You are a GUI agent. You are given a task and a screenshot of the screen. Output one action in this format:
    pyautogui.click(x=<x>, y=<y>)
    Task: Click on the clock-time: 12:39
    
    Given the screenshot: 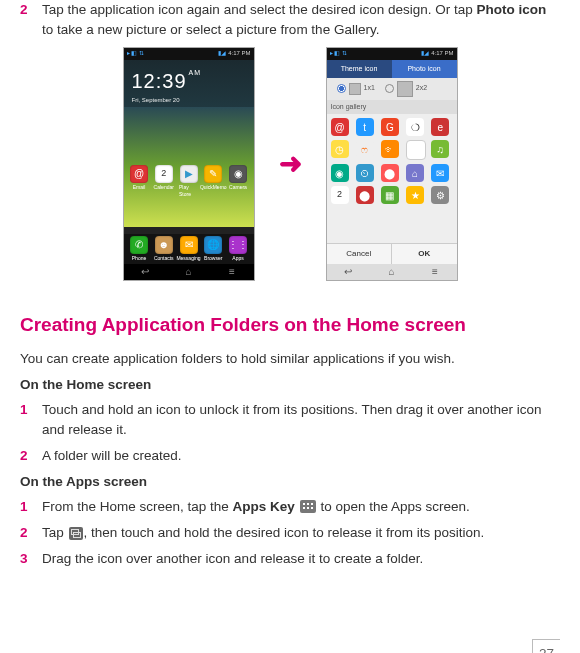 What is the action you would take?
    pyautogui.click(x=160, y=81)
    